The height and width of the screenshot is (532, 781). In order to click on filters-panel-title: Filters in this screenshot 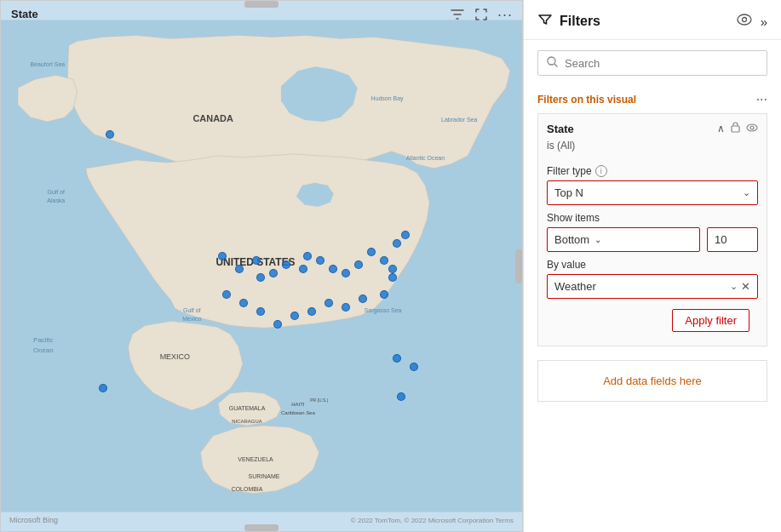, I will do `click(580, 21)`.